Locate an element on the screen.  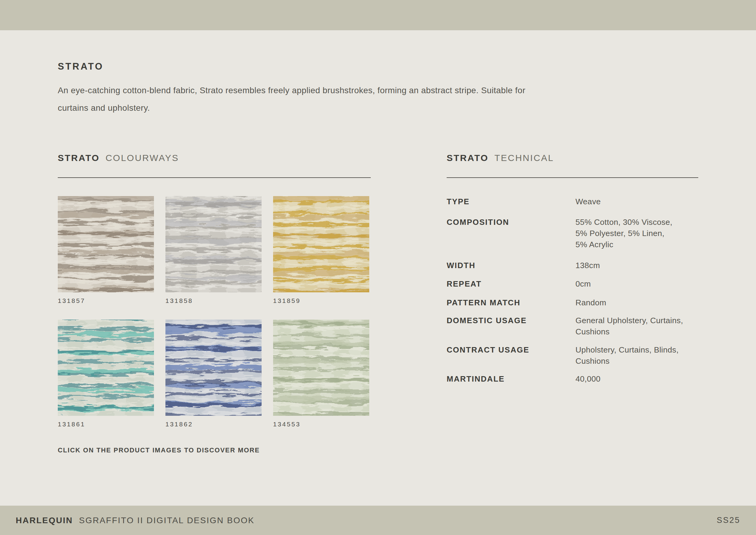
description-line: An eye-catching cotton-blend fabric, Str… is located at coordinates (354, 90).